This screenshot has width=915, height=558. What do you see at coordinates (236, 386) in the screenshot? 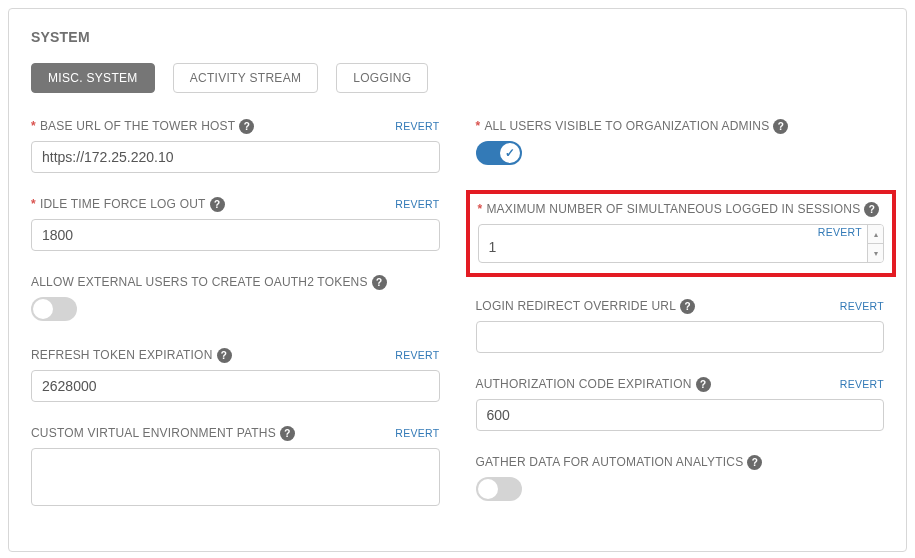
I see `input-refresh-token` at bounding box center [236, 386].